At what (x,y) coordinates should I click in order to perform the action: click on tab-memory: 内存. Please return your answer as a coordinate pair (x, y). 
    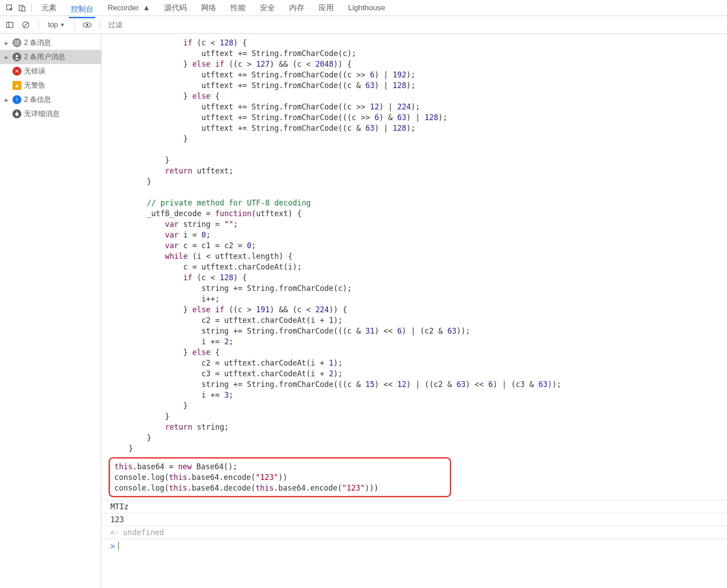
    Looking at the image, I should click on (297, 8).